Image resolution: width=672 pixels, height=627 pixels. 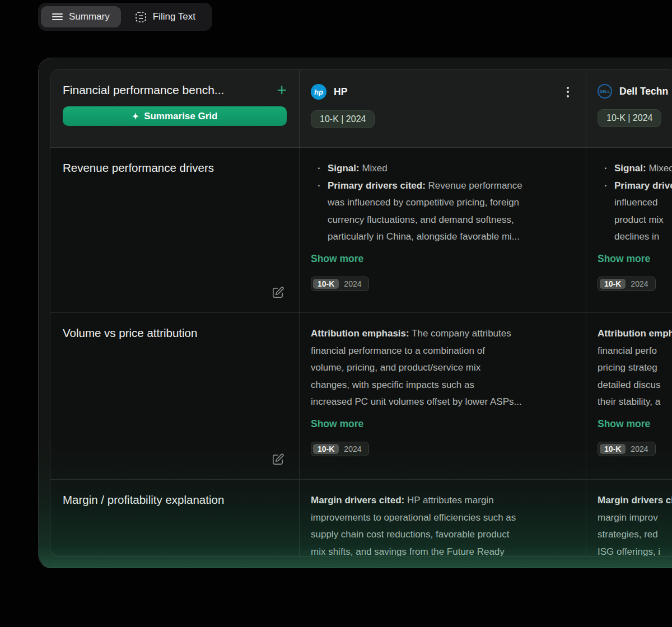 I want to click on row-label-text: Volume vs price attribution, so click(x=175, y=333).